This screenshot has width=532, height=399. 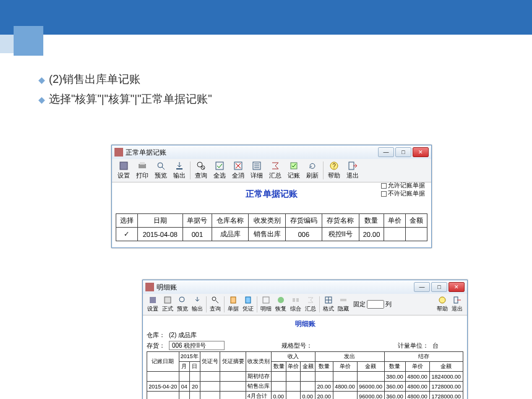 I want to click on tb-detail: 明细, so click(x=266, y=304).